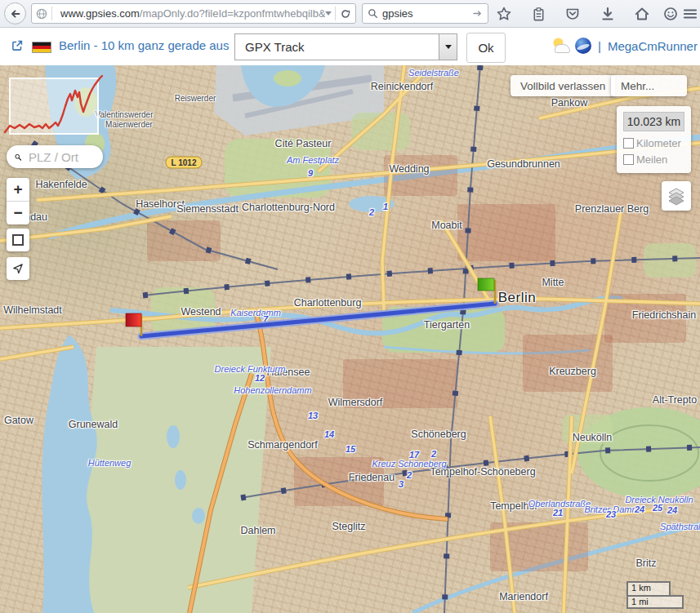  What do you see at coordinates (608, 14) in the screenshot?
I see `download-icon` at bounding box center [608, 14].